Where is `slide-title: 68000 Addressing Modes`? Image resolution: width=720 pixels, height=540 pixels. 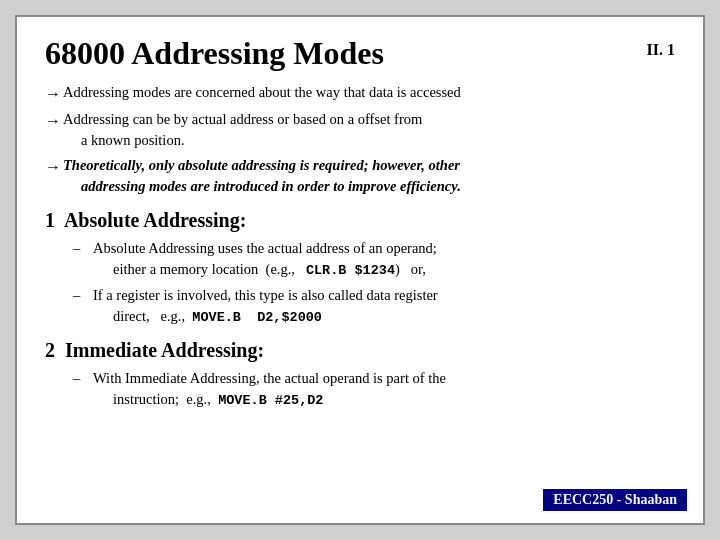 slide-title: 68000 Addressing Modes is located at coordinates (214, 54).